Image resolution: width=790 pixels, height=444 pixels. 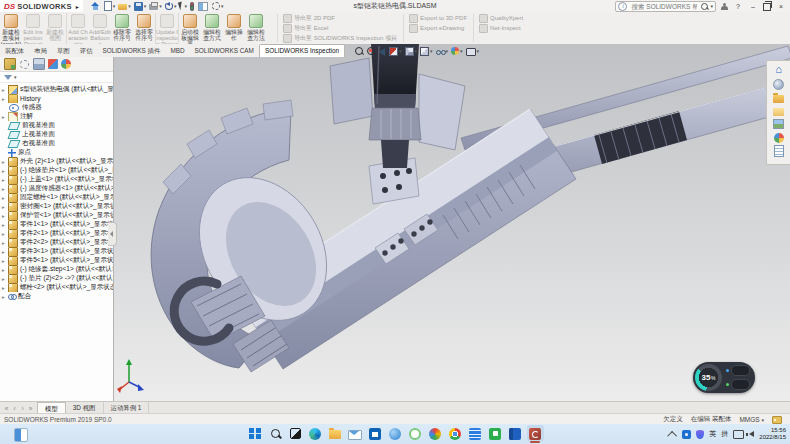 I want to click on tree-item: ▸ History, so click(x=56, y=98).